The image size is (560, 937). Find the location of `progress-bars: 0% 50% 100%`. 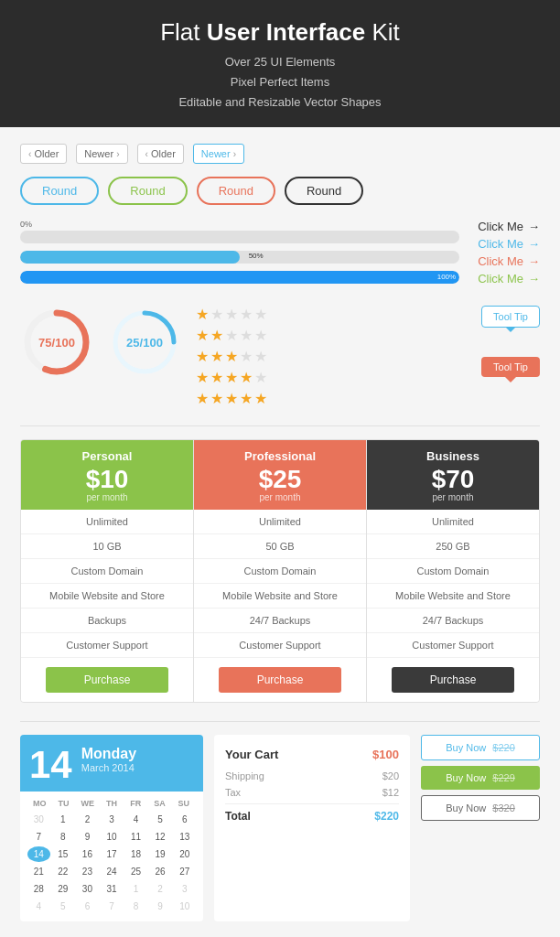

progress-bars: 0% 50% 100% is located at coordinates (240, 255).